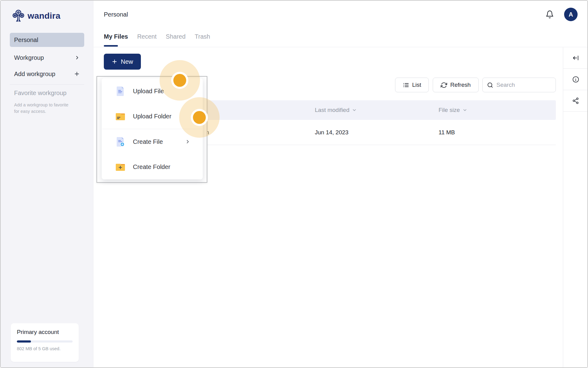 The width and height of the screenshot is (588, 368). I want to click on storage-usage-text: 802 MB of 5 GB used., so click(45, 349).